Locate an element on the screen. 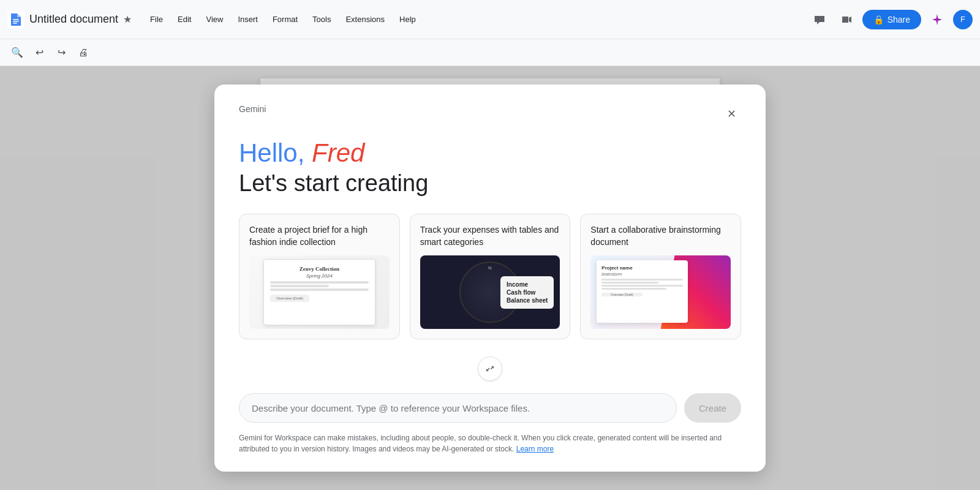  learn-more-link: Learn more is located at coordinates (535, 449).